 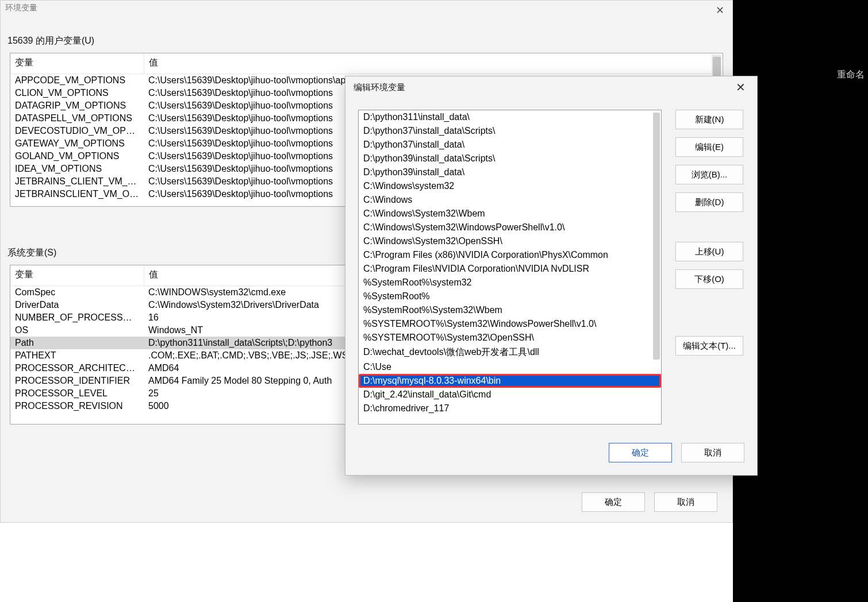 I want to click on list-item: C:\Windows\System32\Wbem, so click(x=510, y=214).